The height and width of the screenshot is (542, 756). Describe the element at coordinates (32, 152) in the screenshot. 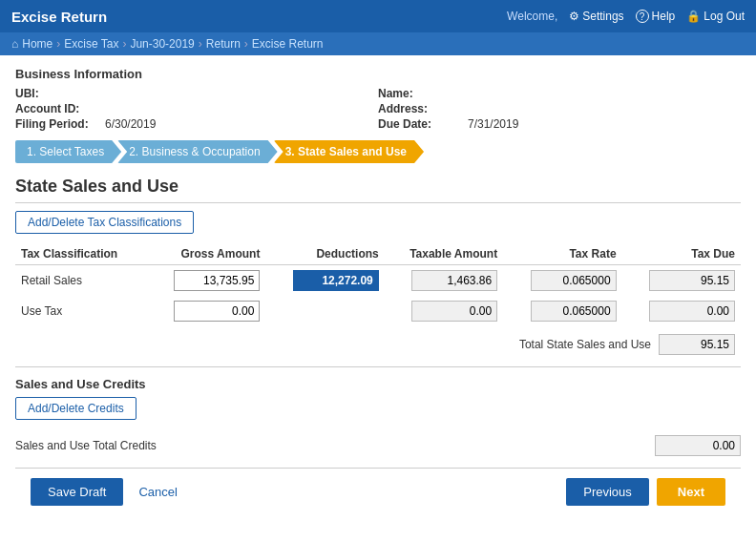

I see `step-1-number: 1.` at that location.